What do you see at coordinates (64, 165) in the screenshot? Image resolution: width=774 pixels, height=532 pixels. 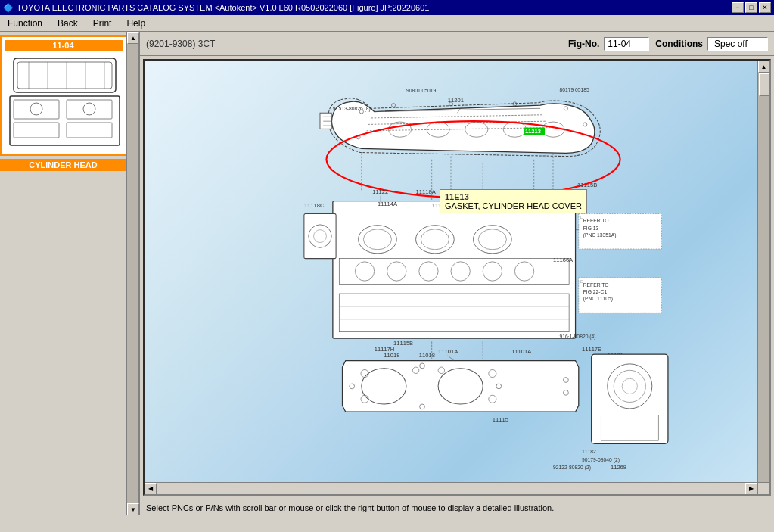 I see `part-name: CYLINDER HEAD` at bounding box center [64, 165].